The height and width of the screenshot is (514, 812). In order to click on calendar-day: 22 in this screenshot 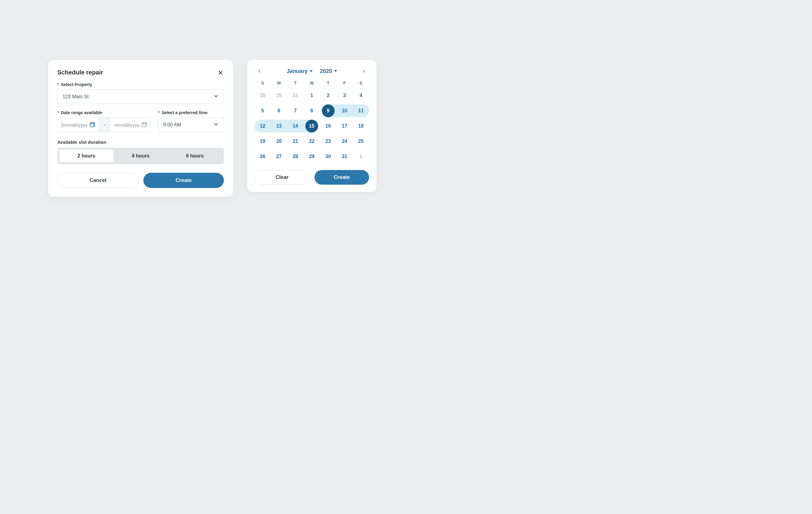, I will do `click(312, 141)`.